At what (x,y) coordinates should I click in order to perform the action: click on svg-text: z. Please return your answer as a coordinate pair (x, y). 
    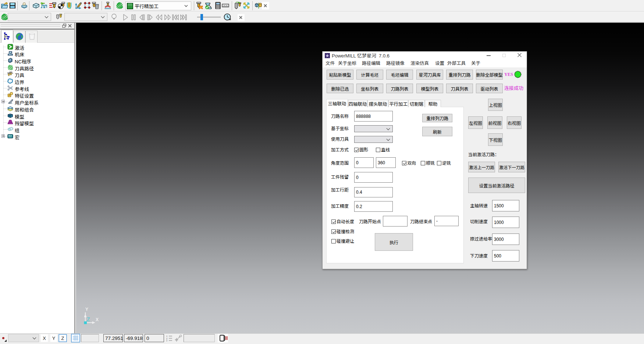
    Looking at the image, I should click on (167, 340).